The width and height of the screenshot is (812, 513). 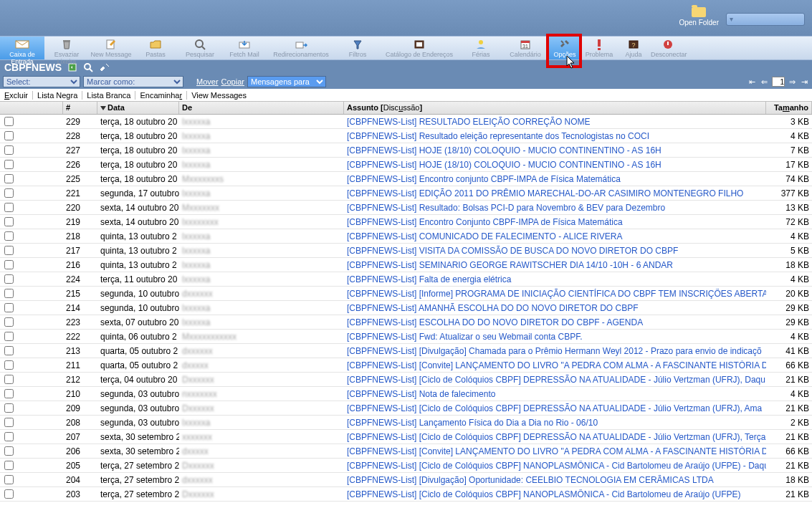 I want to click on toolbar-logout: Desconectar, so click(x=668, y=48).